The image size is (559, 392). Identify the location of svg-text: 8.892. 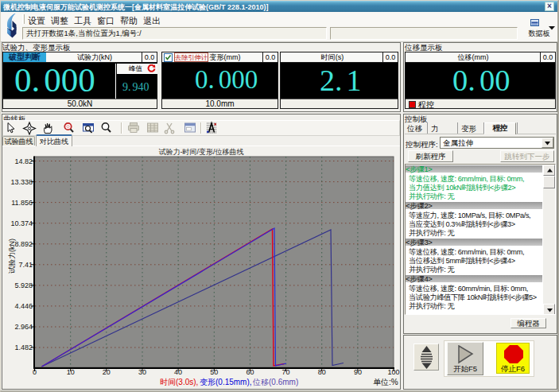
(24, 244).